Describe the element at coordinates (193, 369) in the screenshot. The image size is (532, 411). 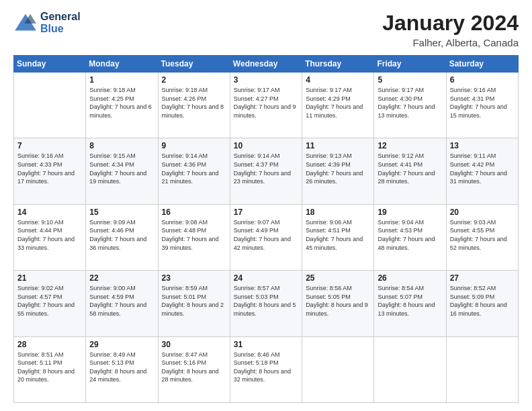
I see `calendar-cell: 30Sunrise: 8:47 AM Sunset: 5:16 PM Dayli…` at that location.